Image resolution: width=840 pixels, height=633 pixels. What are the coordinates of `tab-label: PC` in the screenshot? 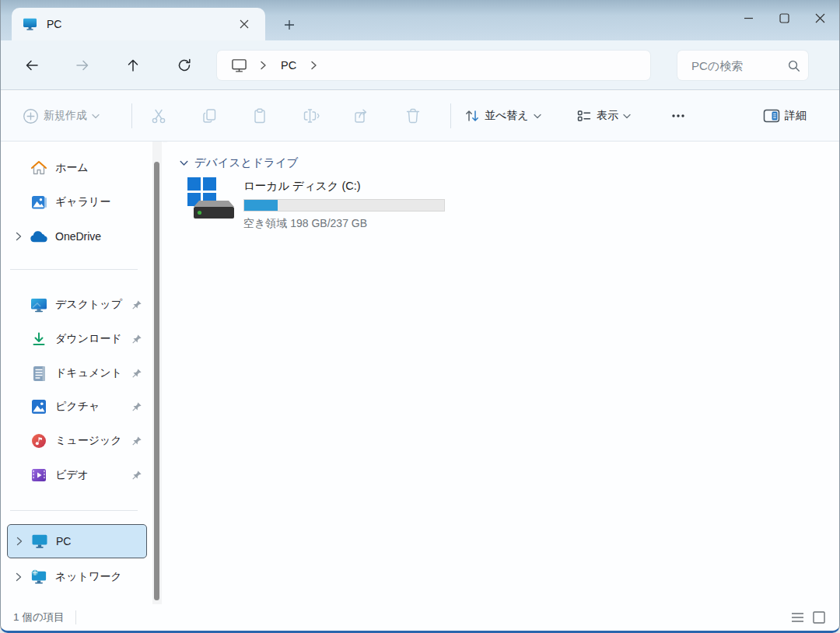 It's located at (140, 24).